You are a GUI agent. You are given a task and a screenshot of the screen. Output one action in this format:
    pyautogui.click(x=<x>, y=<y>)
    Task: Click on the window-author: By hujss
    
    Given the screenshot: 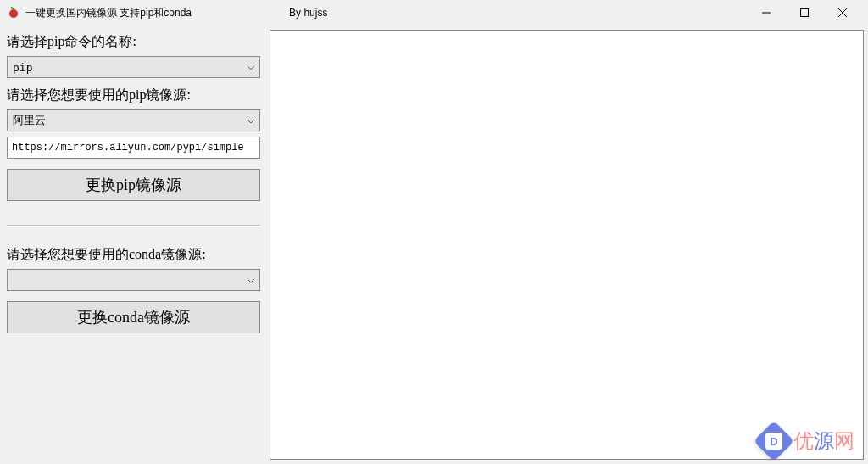 What is the action you would take?
    pyautogui.click(x=309, y=13)
    